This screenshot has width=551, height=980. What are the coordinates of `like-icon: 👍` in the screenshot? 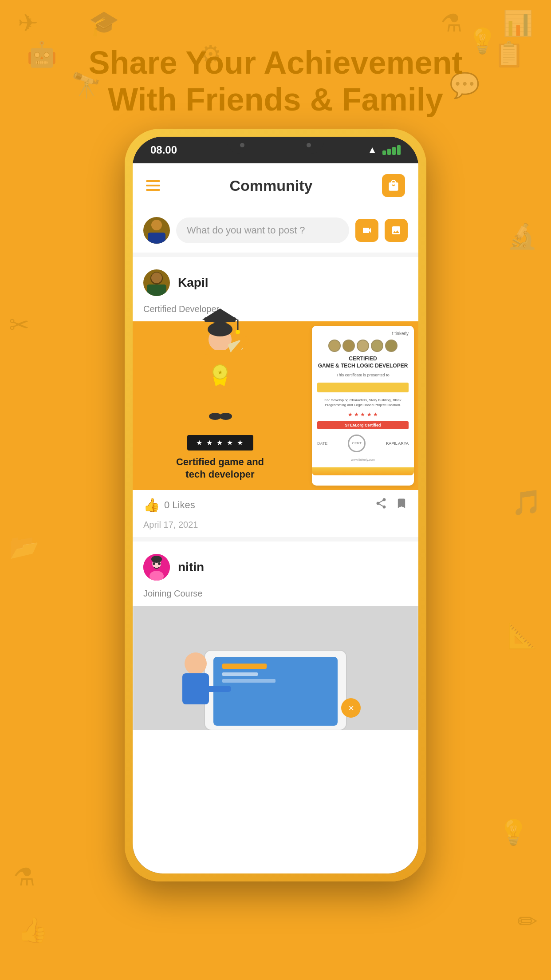 It's located at (152, 505).